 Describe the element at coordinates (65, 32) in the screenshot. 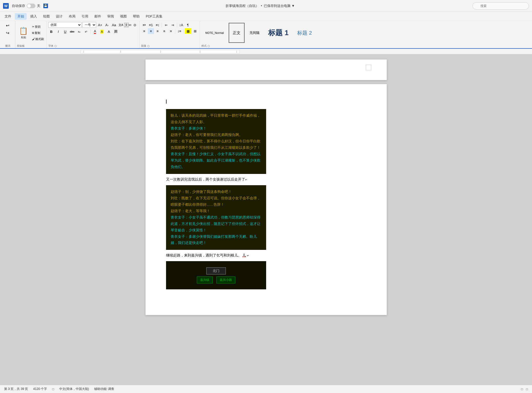

I see `underline-button: U` at that location.